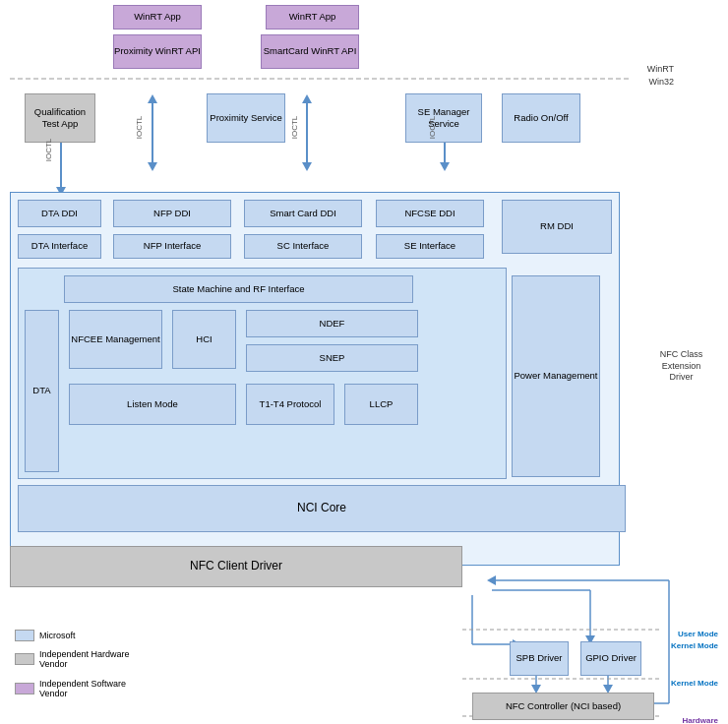  Describe the element at coordinates (246, 118) in the screenshot. I see `proximity-service: Proximity Service` at that location.